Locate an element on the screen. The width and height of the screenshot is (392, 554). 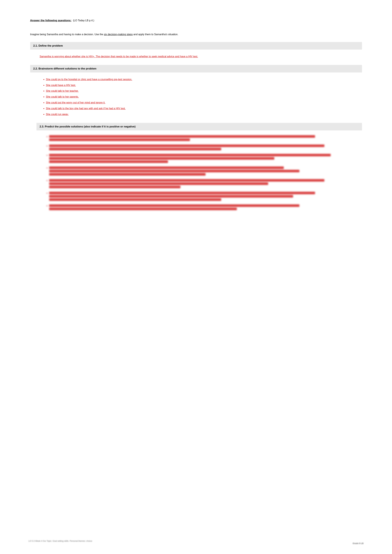
list-item: She could put the worry out of her mind … is located at coordinates (204, 103).